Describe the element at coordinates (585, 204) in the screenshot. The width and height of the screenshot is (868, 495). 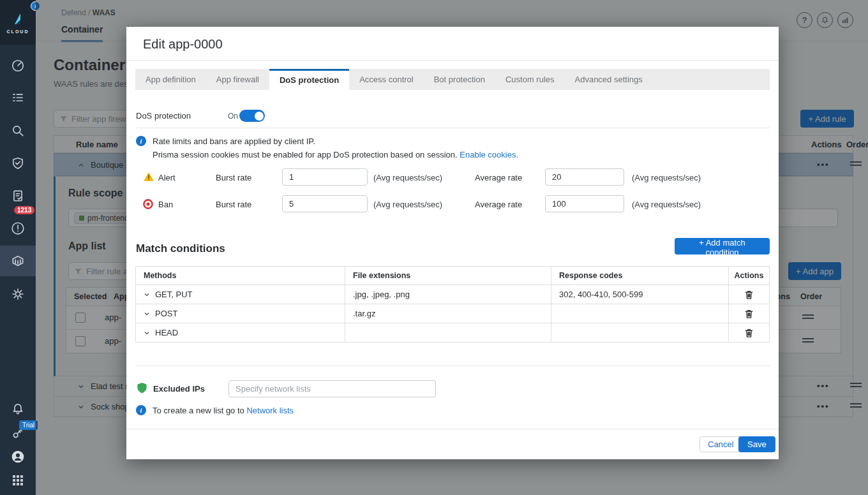
I see `ban-average-input` at that location.